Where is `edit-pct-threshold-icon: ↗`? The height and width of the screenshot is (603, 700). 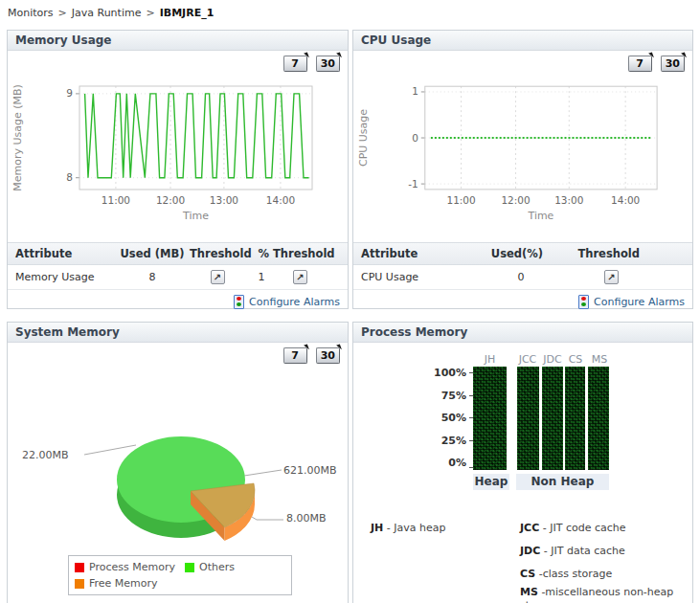 edit-pct-threshold-icon: ↗ is located at coordinates (301, 278).